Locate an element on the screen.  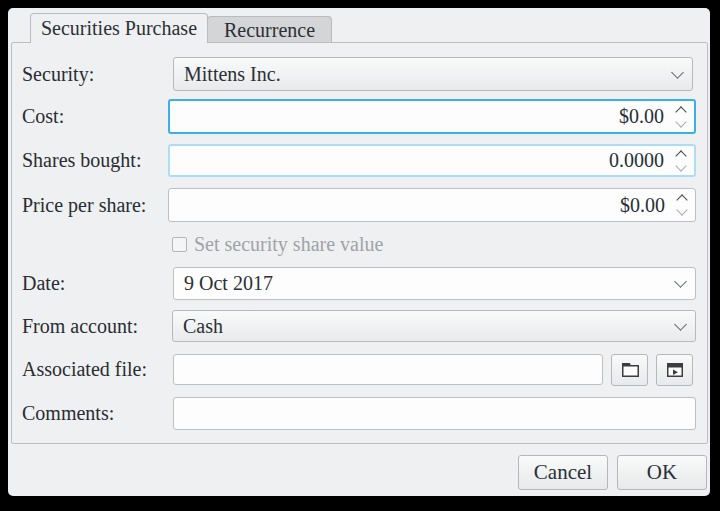
tab-label: Recurrence is located at coordinates (270, 30).